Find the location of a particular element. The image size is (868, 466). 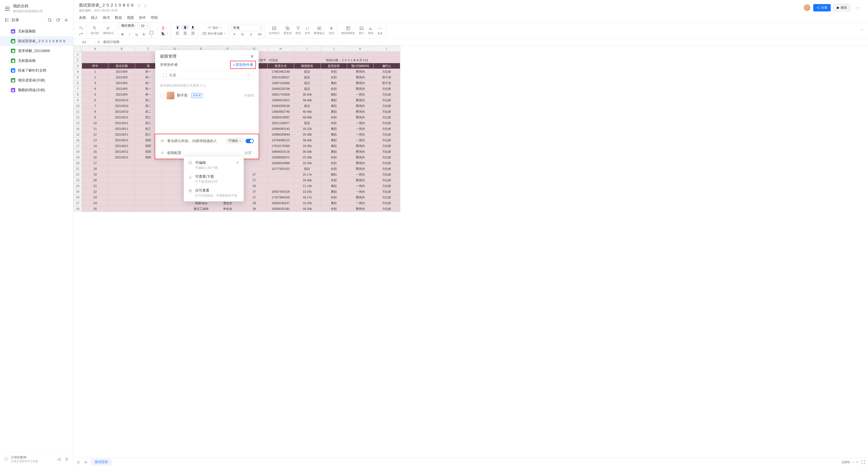

row-header: 3 is located at coordinates (78, 66).